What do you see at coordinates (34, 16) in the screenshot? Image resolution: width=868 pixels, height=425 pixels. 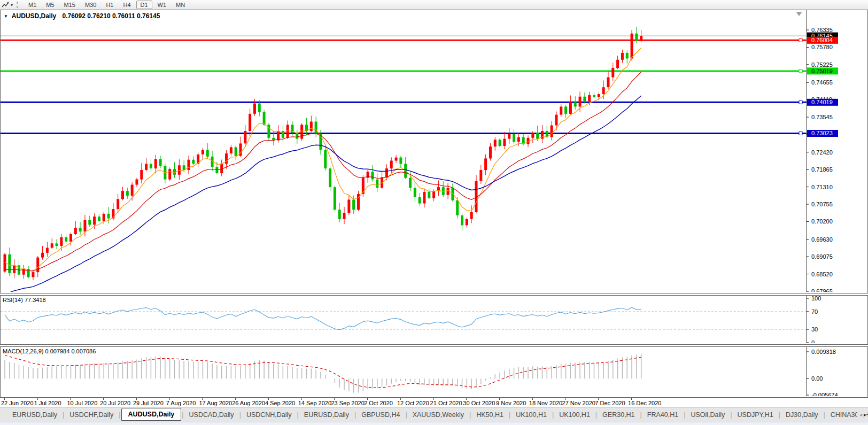 I see `chart-symbol-period: AUDUSD,Daily` at bounding box center [34, 16].